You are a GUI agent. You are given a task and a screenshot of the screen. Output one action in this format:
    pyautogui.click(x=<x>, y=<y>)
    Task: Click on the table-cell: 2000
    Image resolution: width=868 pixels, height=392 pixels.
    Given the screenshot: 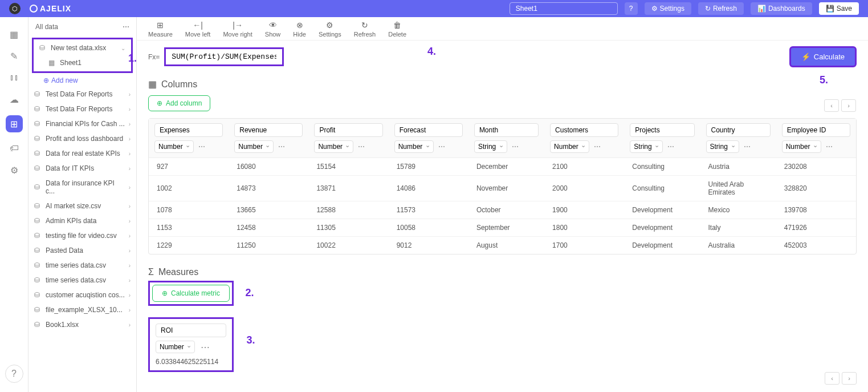 What is the action you would take?
    pyautogui.click(x=584, y=188)
    